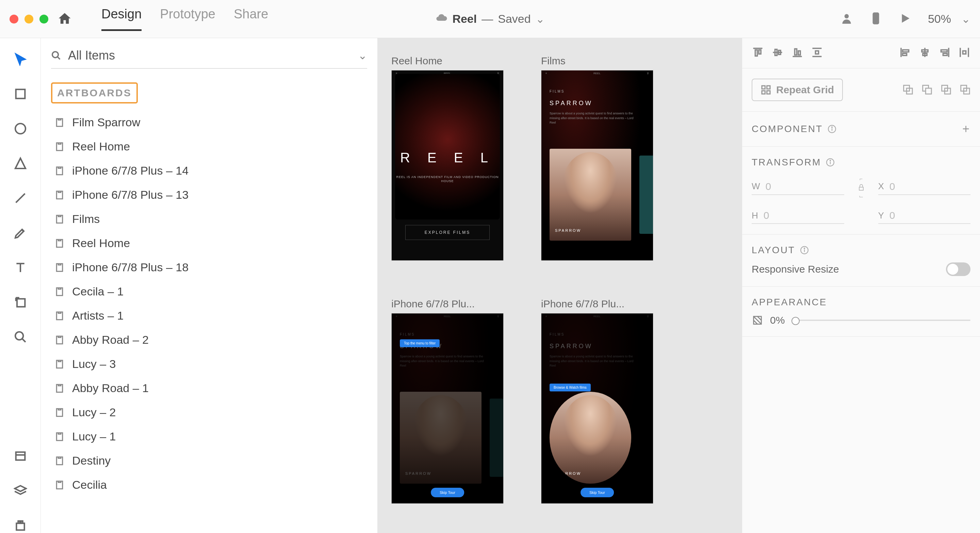 The width and height of the screenshot is (980, 533). Describe the element at coordinates (964, 53) in the screenshot. I see `distribute-horizontal-icon` at that location.